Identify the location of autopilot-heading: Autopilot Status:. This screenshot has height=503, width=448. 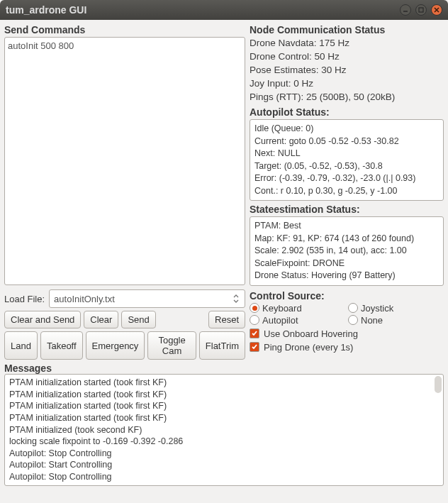
(347, 112).